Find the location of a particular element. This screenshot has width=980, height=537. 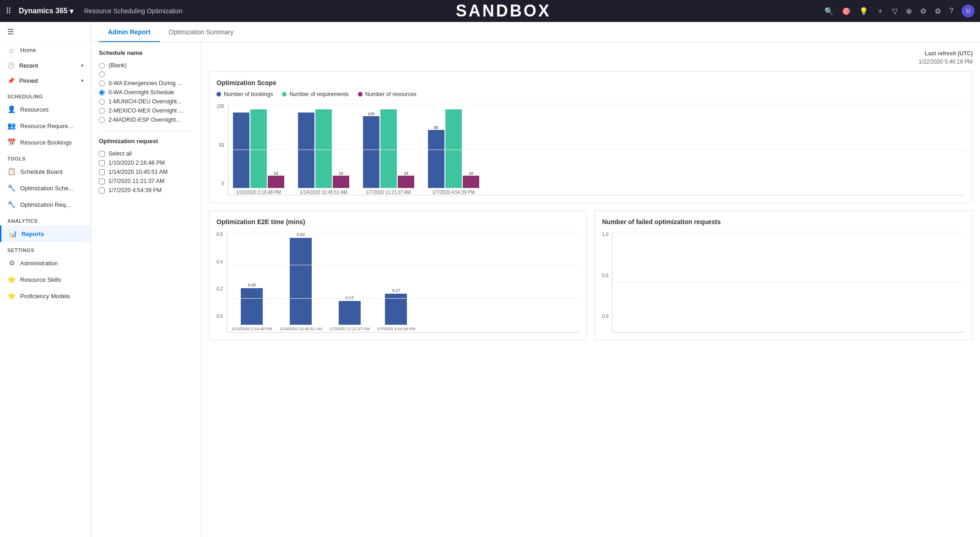

resources-icon: 👤 is located at coordinates (11, 109).